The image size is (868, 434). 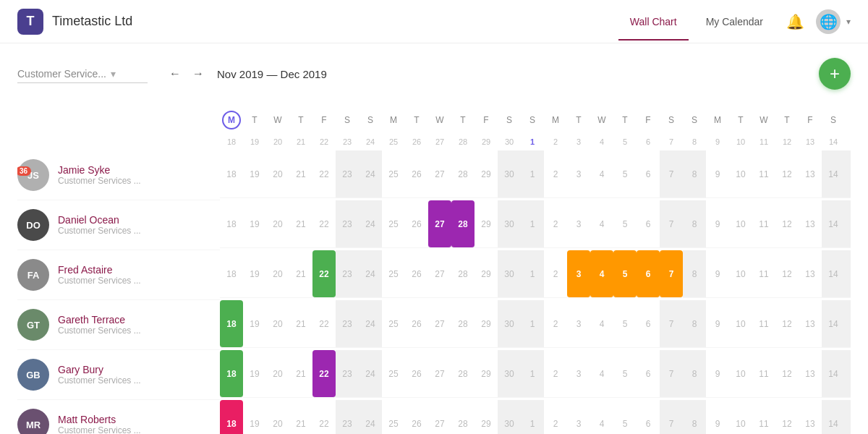 I want to click on day-cell-gary-bury-25: 13, so click(x=810, y=374).